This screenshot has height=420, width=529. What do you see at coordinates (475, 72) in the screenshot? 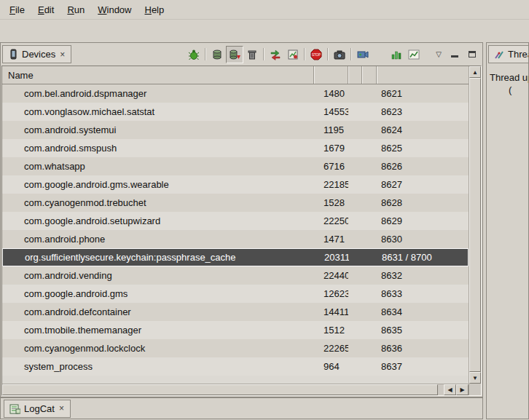
I see `scroll-up-button: ▲` at bounding box center [475, 72].